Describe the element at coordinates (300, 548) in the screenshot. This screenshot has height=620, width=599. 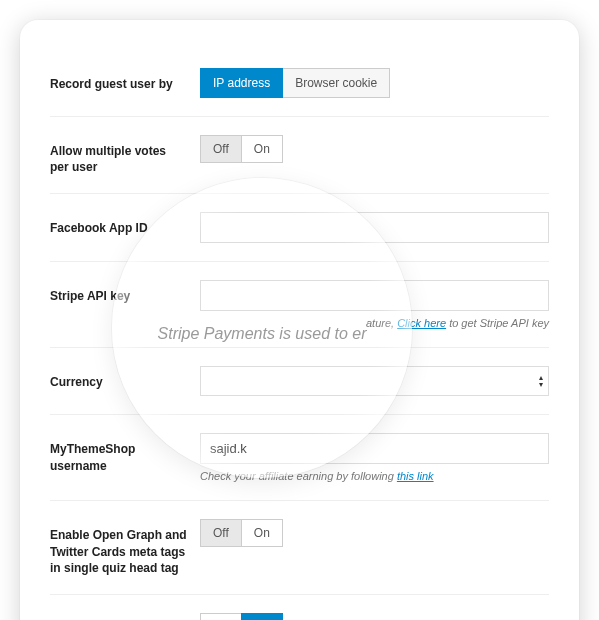
I see `row-open-graph: Enable Open Graph and Twitter Cards meta…` at that location.